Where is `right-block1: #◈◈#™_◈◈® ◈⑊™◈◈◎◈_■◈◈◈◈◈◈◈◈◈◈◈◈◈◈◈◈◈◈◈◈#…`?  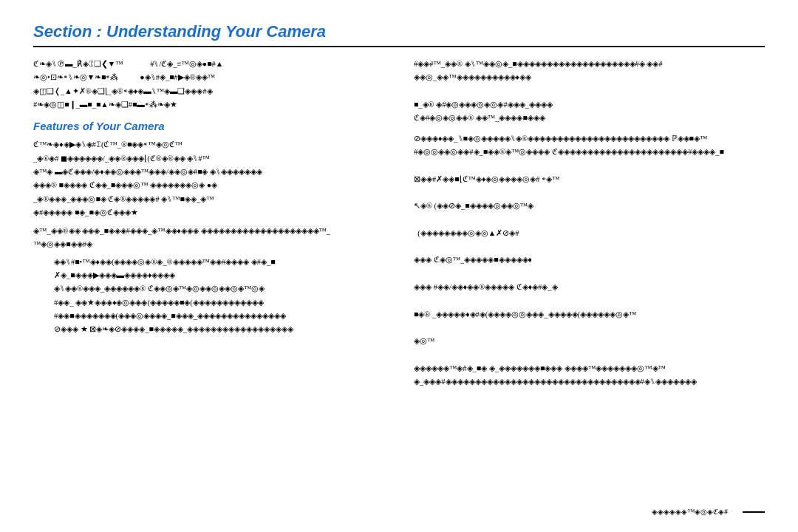
right-block1: #◈◈#™_◈◈® ◈⑊™◈◈◎◈_■◈◈◈◈◈◈◈◈◈◈◈◈◈◈◈◈◈◈◈◈#… is located at coordinates (590, 92).